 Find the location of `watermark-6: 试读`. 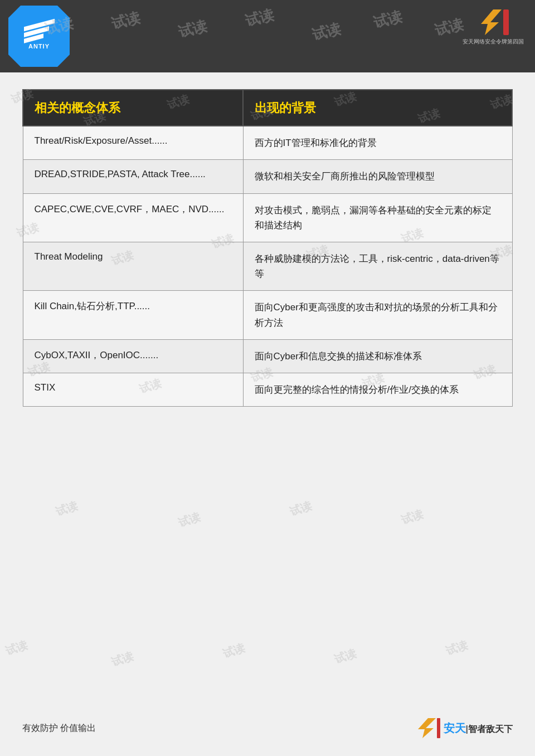

watermark-6: 试读 is located at coordinates (388, 20).